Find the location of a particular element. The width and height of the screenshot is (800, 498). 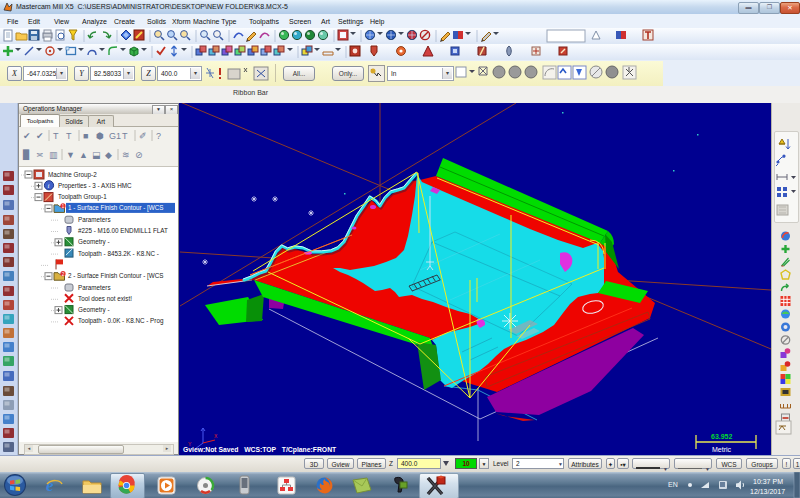

svg-text: #225 - M16.00 ENDMILL1 FLAT is located at coordinates (123, 230).